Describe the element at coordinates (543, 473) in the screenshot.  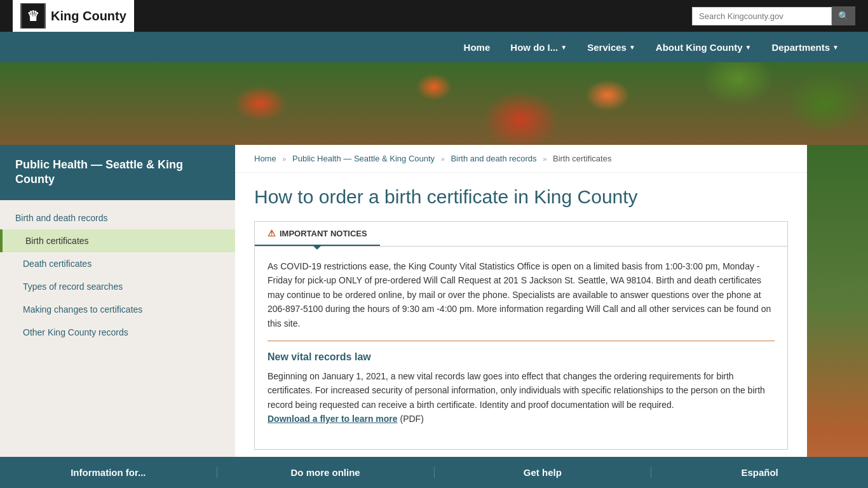
I see `footer-col-3: Get help` at that location.